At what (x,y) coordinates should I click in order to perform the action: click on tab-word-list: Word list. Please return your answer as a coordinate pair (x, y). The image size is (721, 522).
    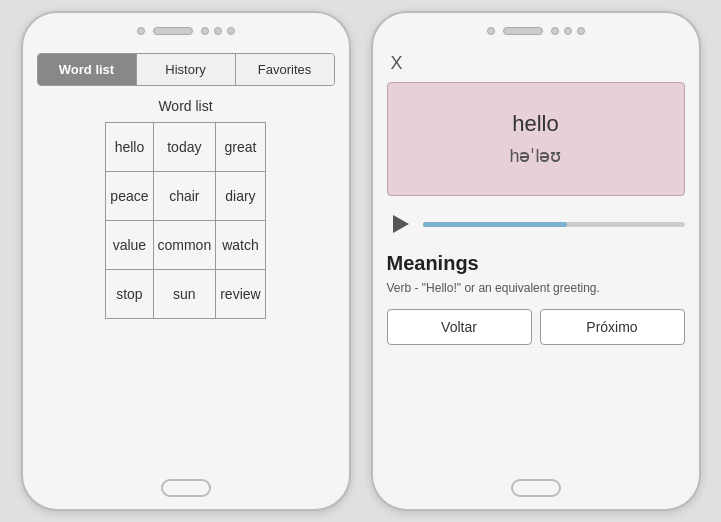
    Looking at the image, I should click on (88, 70).